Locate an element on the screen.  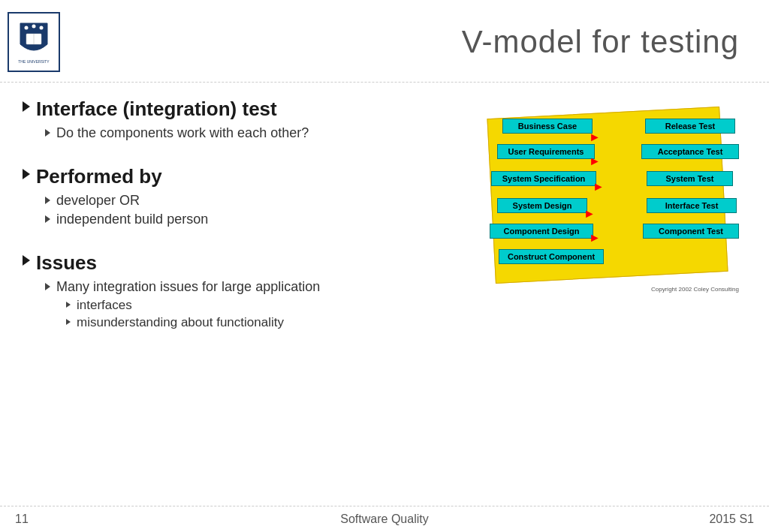
bullet-subsub-3-1-1: interfaces is located at coordinates (260, 305).